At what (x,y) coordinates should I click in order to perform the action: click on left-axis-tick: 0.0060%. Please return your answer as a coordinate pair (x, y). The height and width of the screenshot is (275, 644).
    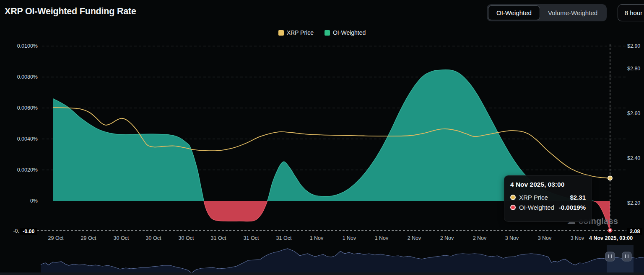
    Looking at the image, I should click on (19, 108).